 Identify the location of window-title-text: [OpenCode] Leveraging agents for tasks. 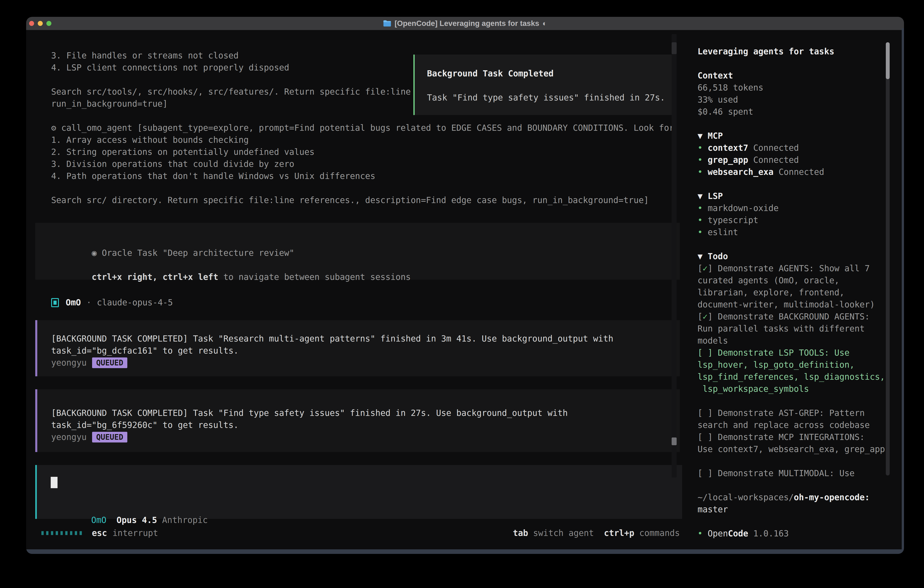
(467, 23).